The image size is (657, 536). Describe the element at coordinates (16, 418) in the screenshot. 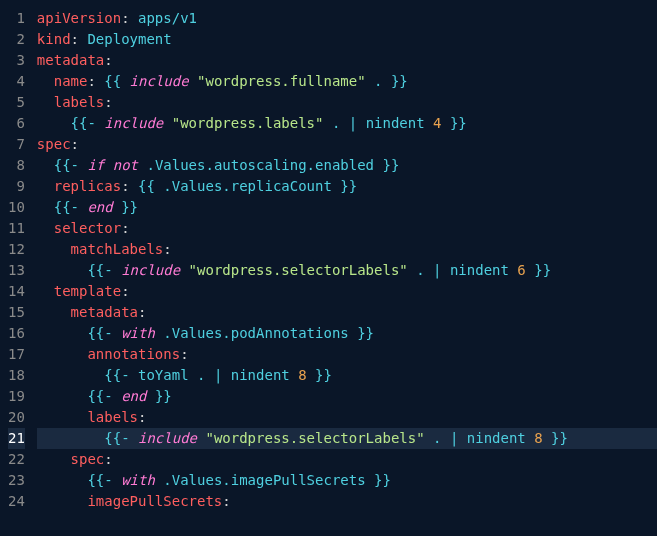

I see `line-number: 20` at that location.